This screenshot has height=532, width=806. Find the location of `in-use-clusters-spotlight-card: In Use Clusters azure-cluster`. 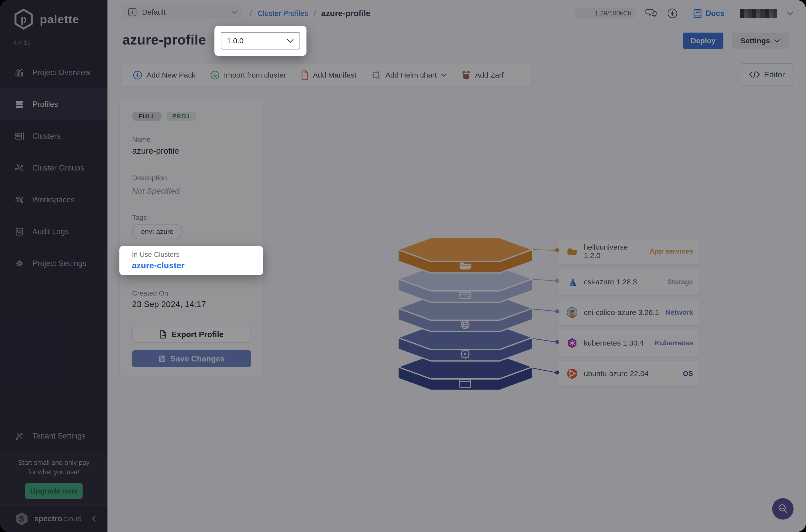

in-use-clusters-spotlight-card: In Use Clusters azure-cluster is located at coordinates (191, 261).